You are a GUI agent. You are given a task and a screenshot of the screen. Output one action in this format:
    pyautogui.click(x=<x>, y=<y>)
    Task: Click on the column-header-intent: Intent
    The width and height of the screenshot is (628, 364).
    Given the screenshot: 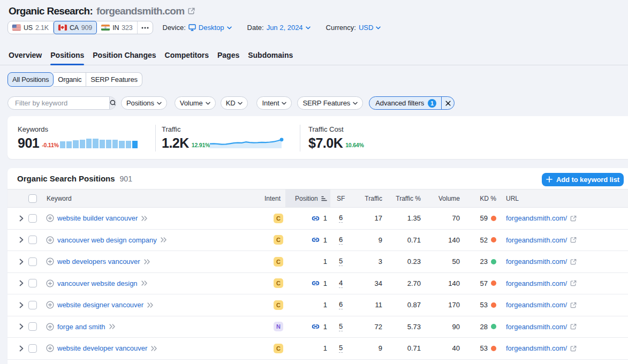 What is the action you would take?
    pyautogui.click(x=273, y=199)
    